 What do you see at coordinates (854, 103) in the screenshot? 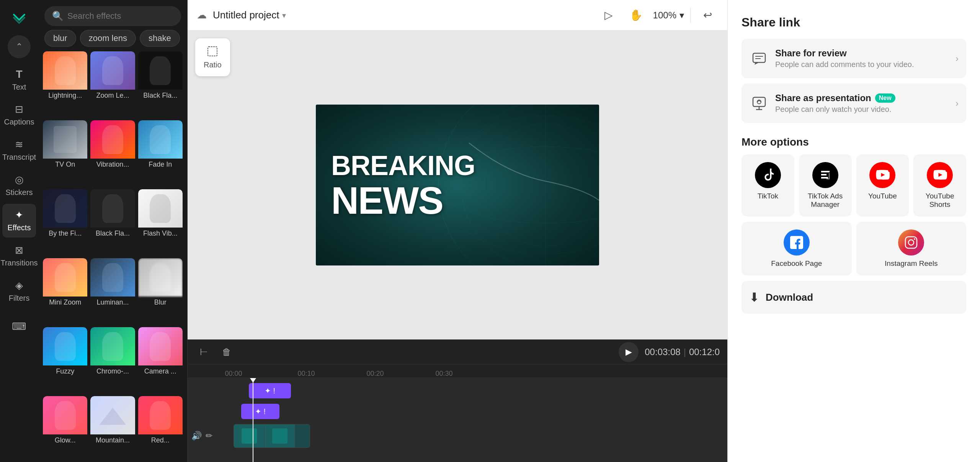
I see `share-presentation-option: Share as presentation New People can onl…` at bounding box center [854, 103].